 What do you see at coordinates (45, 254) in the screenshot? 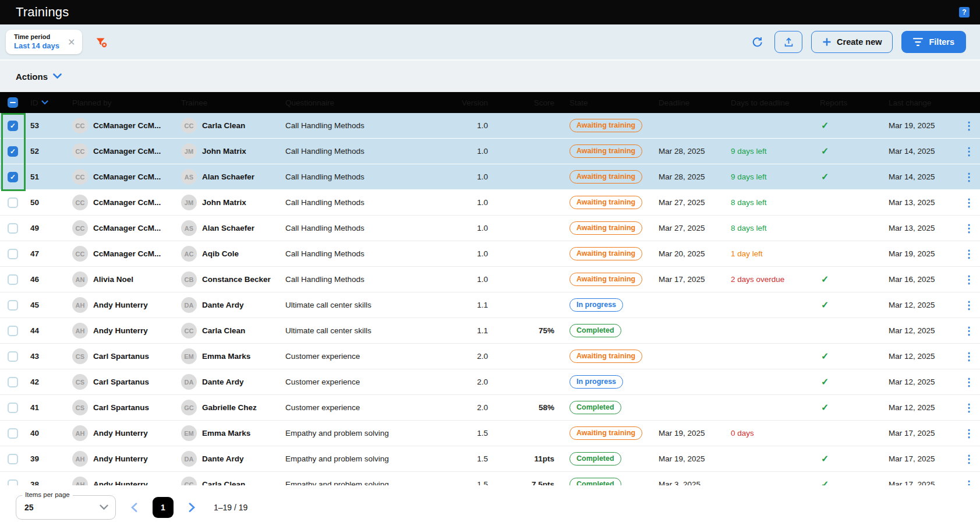
I see `row-id: 47` at bounding box center [45, 254].